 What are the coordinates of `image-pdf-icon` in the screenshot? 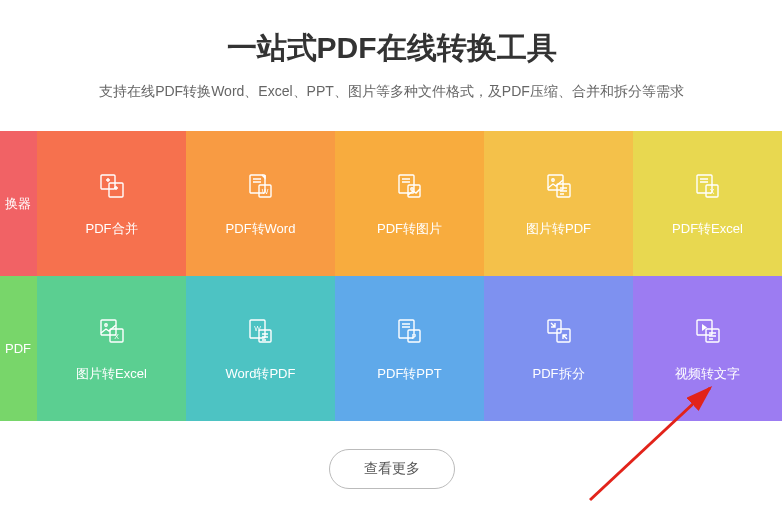 It's located at (559, 186).